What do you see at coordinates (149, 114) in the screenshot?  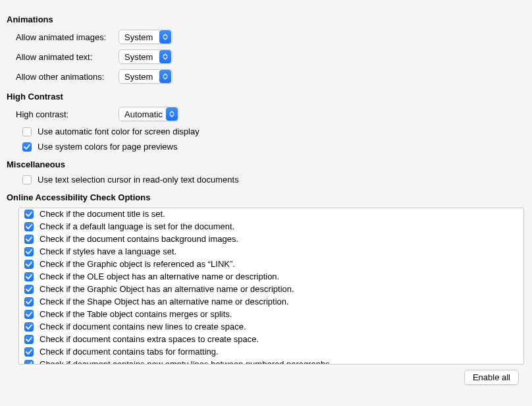 I see `high-contrast-select: Automatic` at bounding box center [149, 114].